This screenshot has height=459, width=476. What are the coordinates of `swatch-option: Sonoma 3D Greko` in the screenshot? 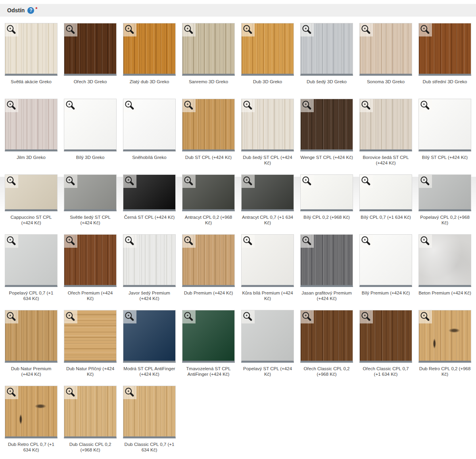 It's located at (386, 56).